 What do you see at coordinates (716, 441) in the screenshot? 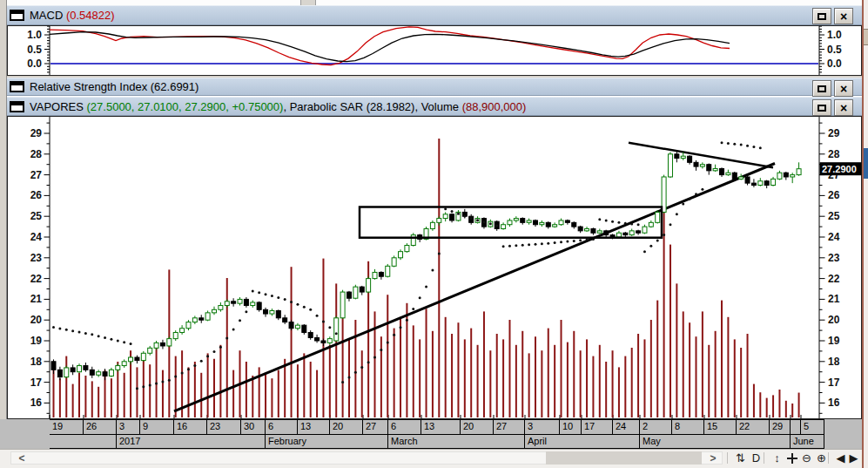
I see `month-cell: May` at bounding box center [716, 441].